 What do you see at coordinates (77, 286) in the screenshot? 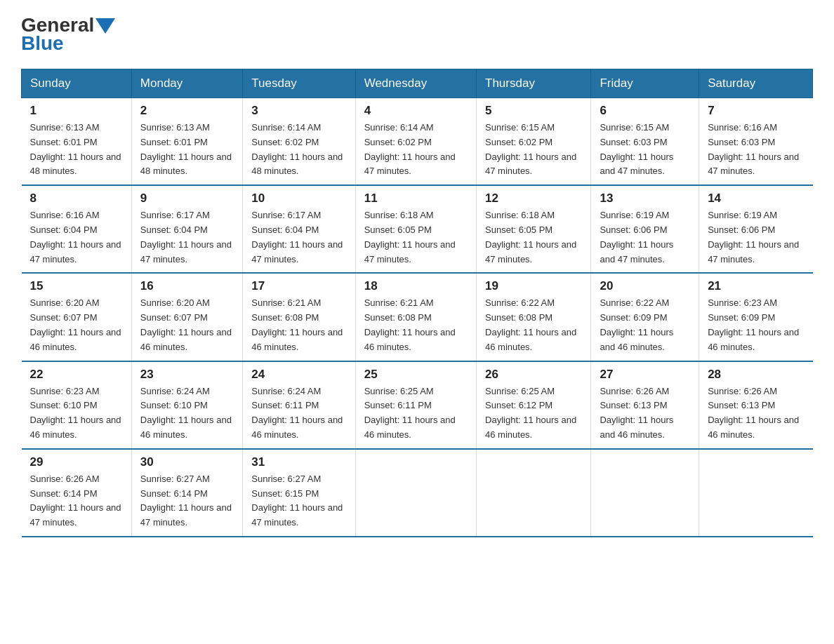
I see `day-number: 15` at bounding box center [77, 286].